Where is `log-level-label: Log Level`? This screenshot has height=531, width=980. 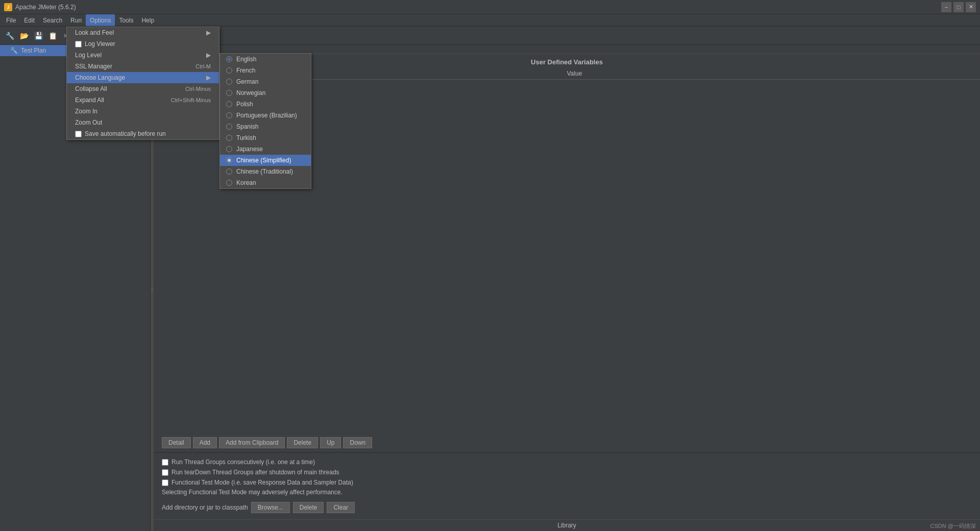
log-level-label: Log Level is located at coordinates (88, 55).